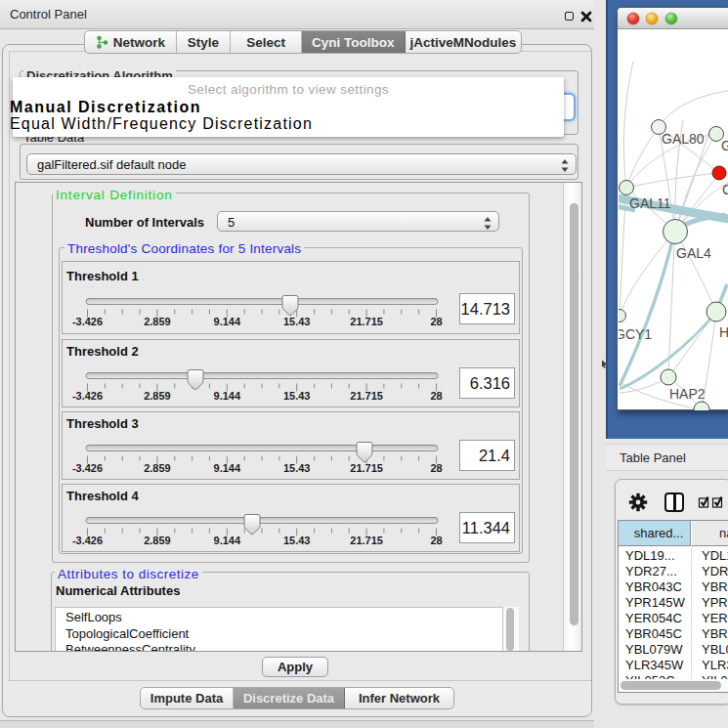 Image resolution: width=728 pixels, height=728 pixels. What do you see at coordinates (725, 190) in the screenshot?
I see `svg-text: C` at bounding box center [725, 190].